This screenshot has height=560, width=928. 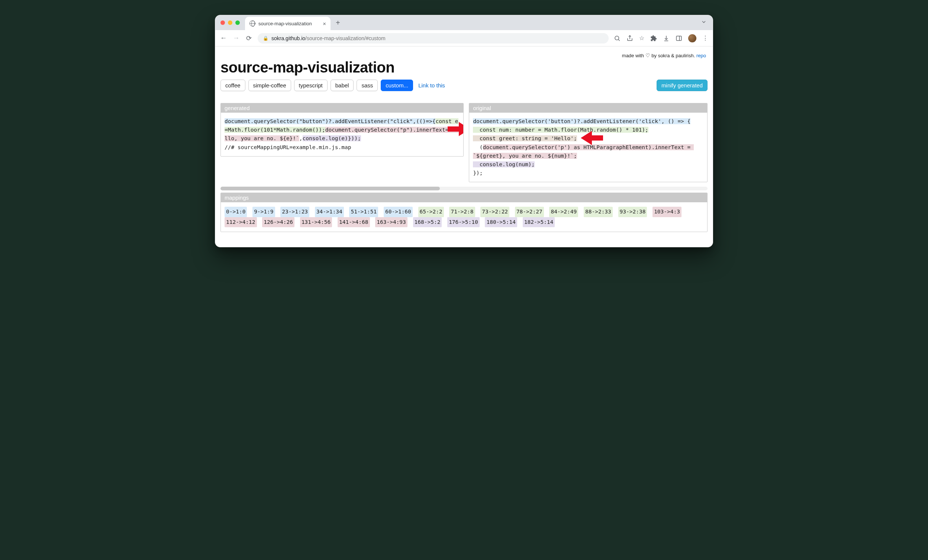 What do you see at coordinates (588, 108) in the screenshot?
I see `original-panel-title: original` at bounding box center [588, 108].